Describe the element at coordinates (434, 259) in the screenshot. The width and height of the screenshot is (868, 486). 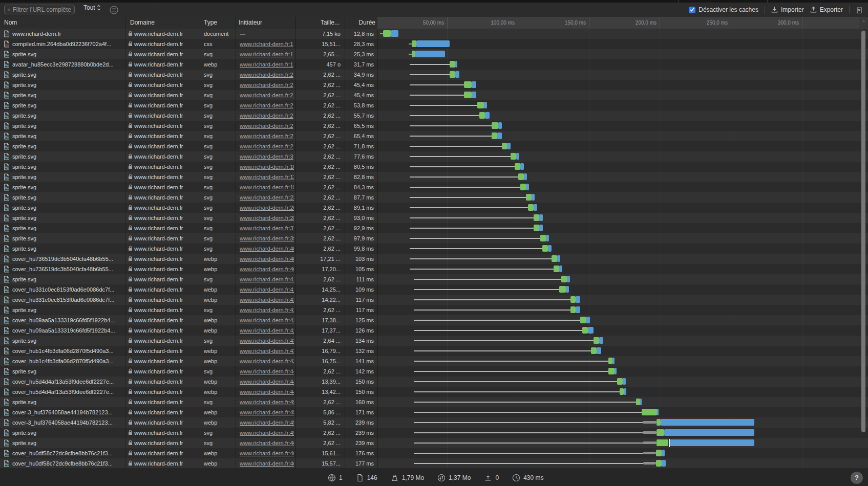
I see `table-row: cover_hu736519dc3b5040cfa48b6b55...www.r…` at that location.